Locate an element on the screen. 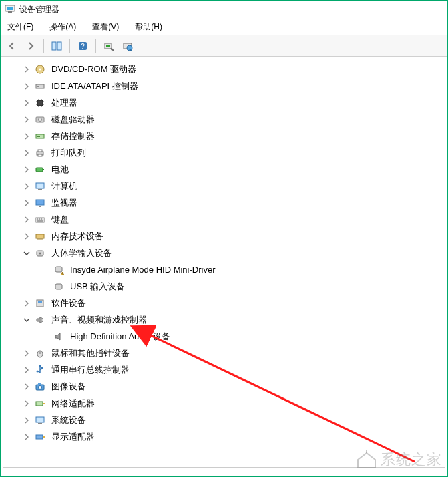 The image size is (448, 477). tree-item-hid-airplane: · ! Insyde Airplane Mode HID Mini-Driver is located at coordinates (232, 270).